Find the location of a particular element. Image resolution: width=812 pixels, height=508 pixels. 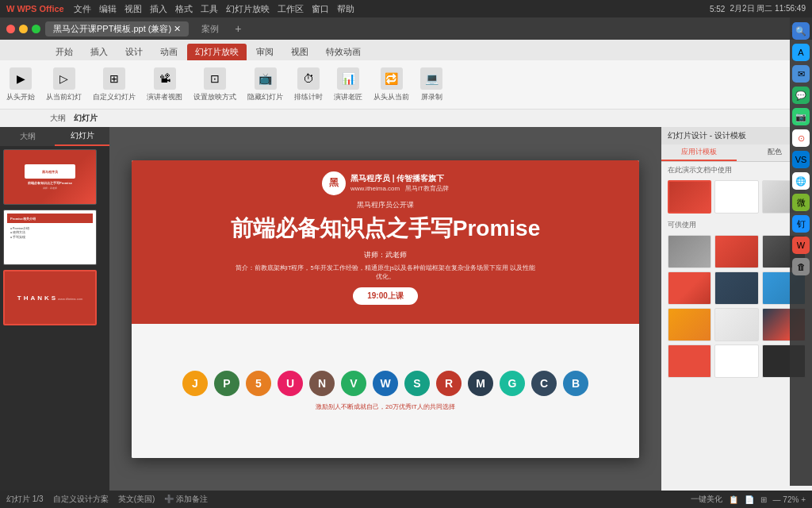

ribbon-tab-design: 设计 is located at coordinates (134, 52).